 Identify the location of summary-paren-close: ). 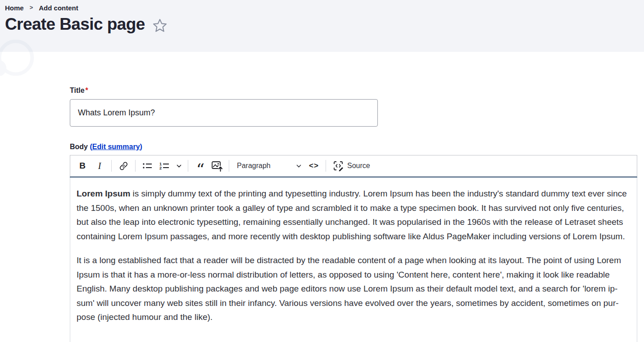
(141, 147).